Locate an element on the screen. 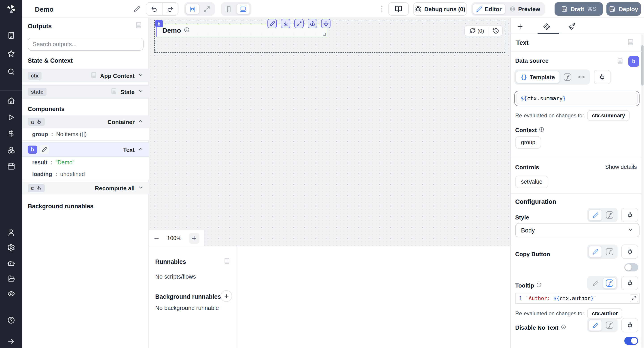 This screenshot has width=644, height=348. runs-play-icon is located at coordinates (11, 117).